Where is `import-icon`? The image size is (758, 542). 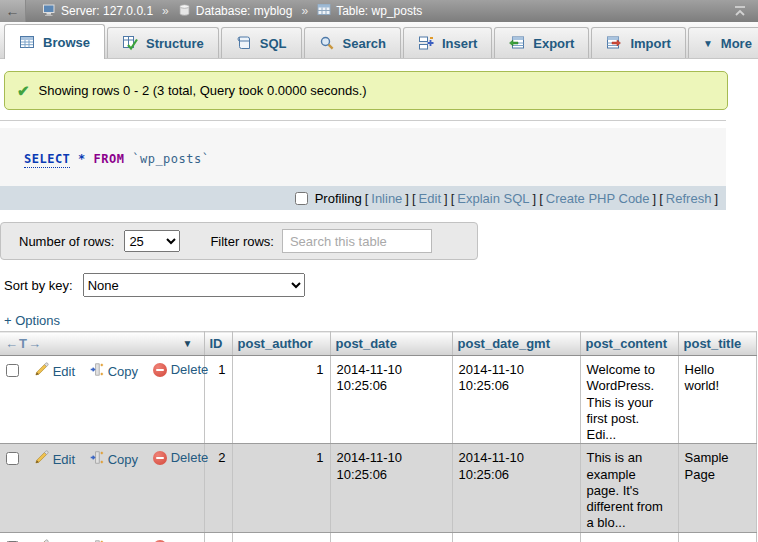 import-icon is located at coordinates (614, 43).